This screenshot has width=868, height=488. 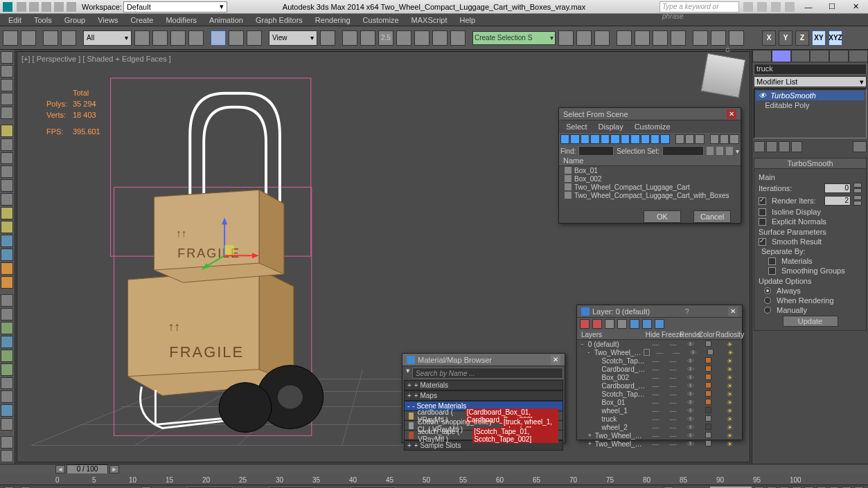 I want to click on stack-remove-icon, so click(x=797, y=147).